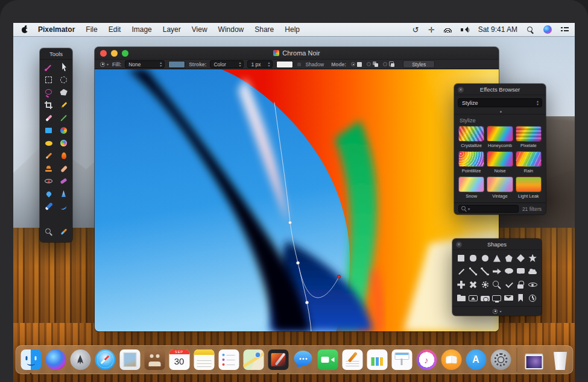 The image size is (588, 382). What do you see at coordinates (227, 64) in the screenshot?
I see `stroke-dropdown: Color ▲▼` at bounding box center [227, 64].